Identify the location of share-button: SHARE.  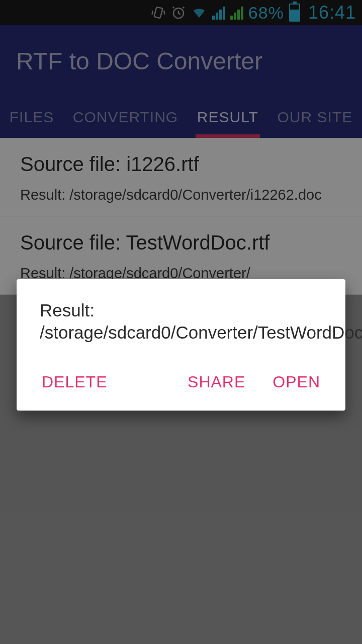
(216, 382).